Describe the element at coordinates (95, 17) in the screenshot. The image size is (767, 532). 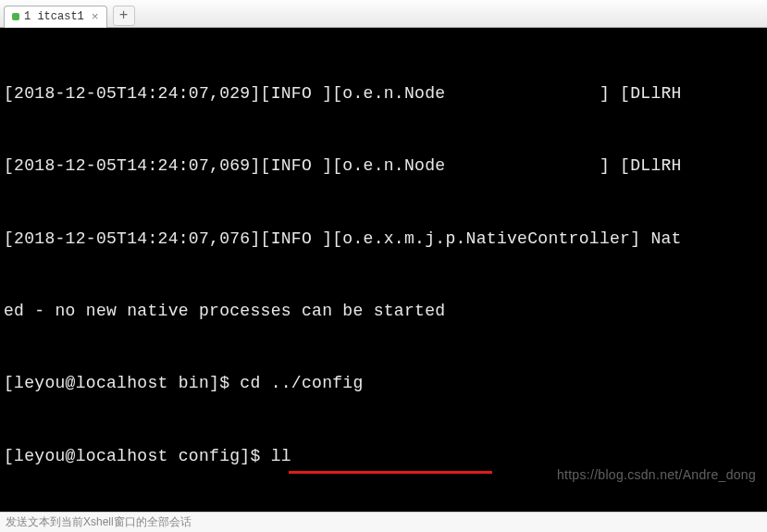
I see `close-icon: ×` at that location.